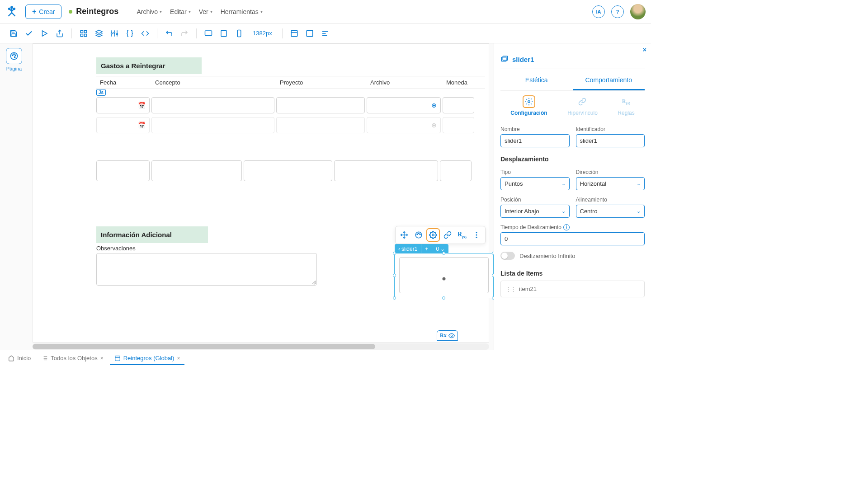 Image resolution: width=868 pixels, height=488 pixels. What do you see at coordinates (99, 33) in the screenshot?
I see `layers-icon` at bounding box center [99, 33].